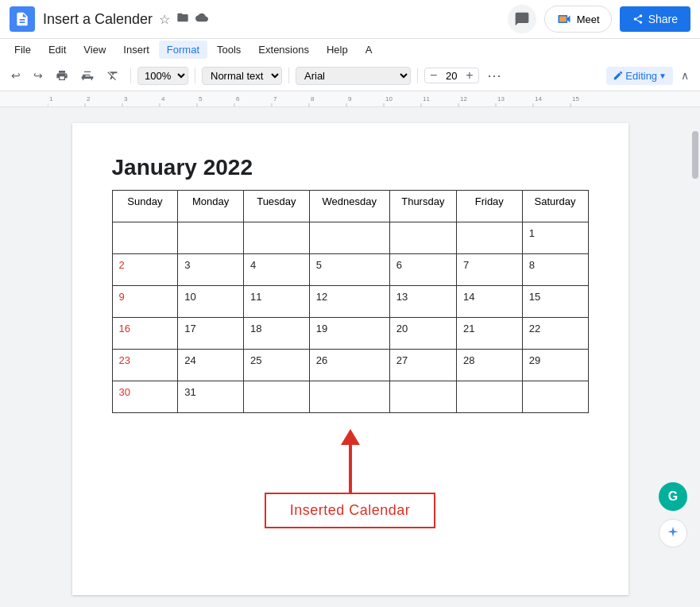 This screenshot has height=607, width=700. Describe the element at coordinates (555, 238) in the screenshot. I see `calendar-cell: 1` at that location.